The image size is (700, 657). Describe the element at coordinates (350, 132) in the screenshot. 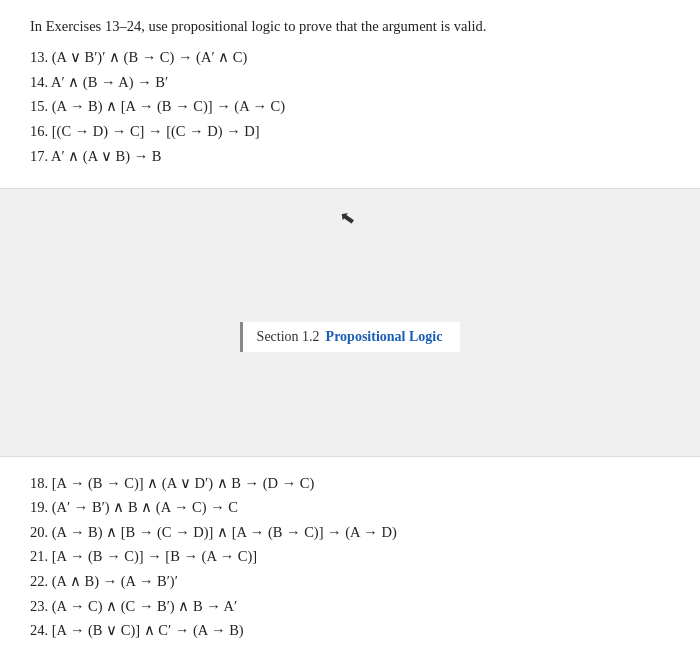

I see `exercise-item-16: 16. [(C → D) → C] → [(C → D) → D]` at that location.